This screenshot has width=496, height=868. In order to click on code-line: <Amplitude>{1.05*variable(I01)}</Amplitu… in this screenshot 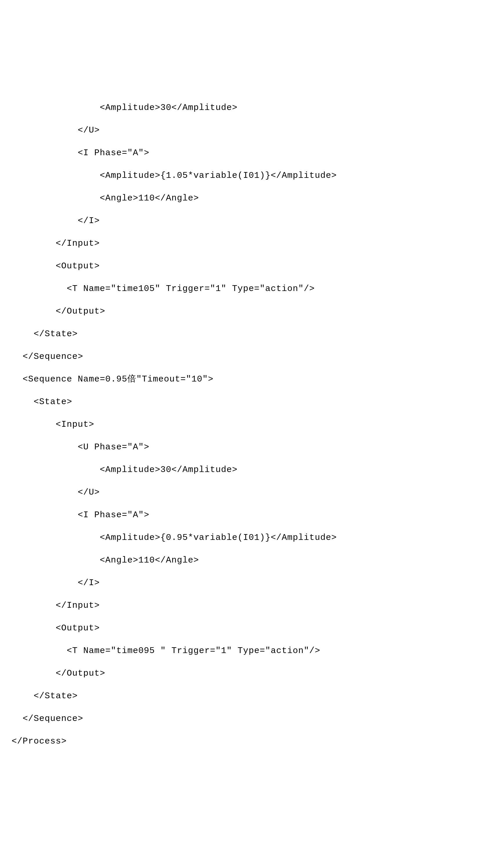, I will do `click(248, 175)`.